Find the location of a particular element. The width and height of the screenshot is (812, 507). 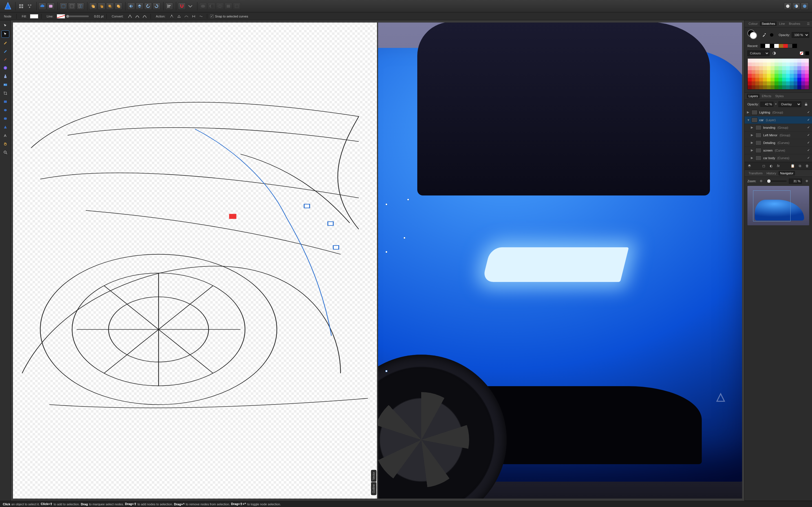

clipboard-icon: 📋 is located at coordinates (793, 166).